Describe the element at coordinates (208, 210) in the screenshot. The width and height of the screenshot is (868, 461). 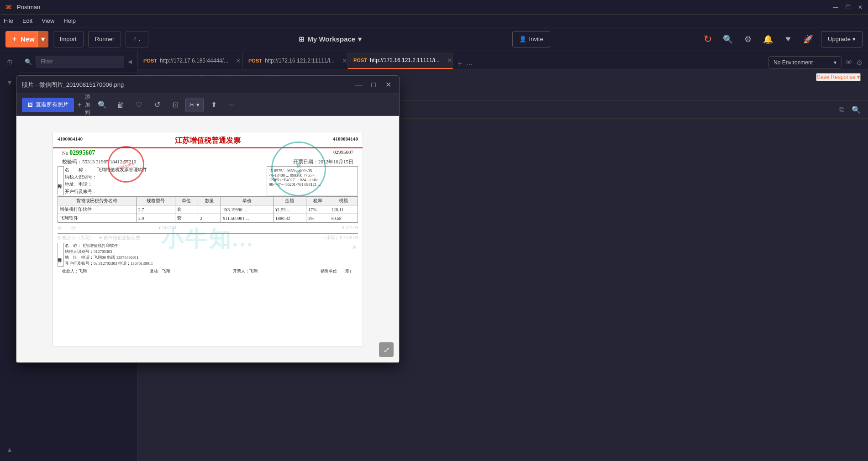
I see `table-row: 增值税打印软件 2.7 套 1¥3.19990 ... ¥1.59 ... 17…` at that location.